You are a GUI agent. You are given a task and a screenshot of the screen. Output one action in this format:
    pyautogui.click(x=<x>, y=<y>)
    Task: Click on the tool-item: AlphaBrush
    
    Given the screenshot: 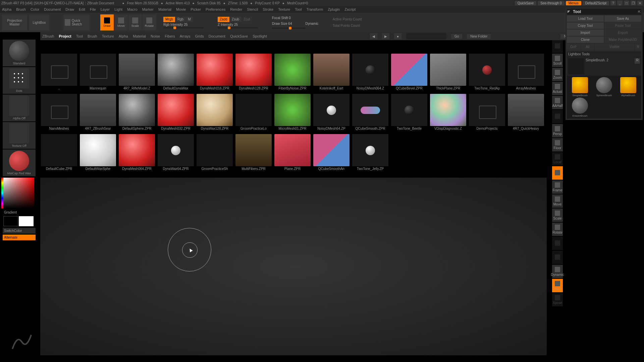 What is the action you would take?
    pyautogui.click(x=628, y=87)
    